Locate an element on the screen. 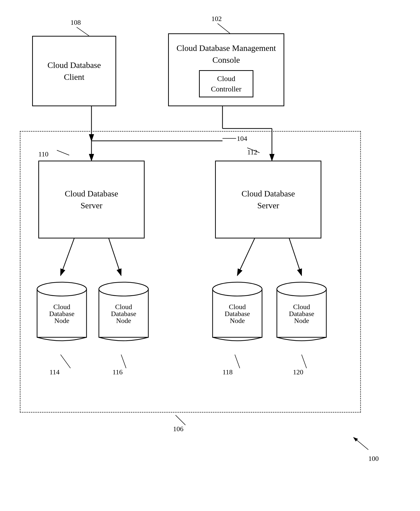 The height and width of the screenshot is (511, 420). cloud-controller-box: Cloud Controller is located at coordinates (226, 84).